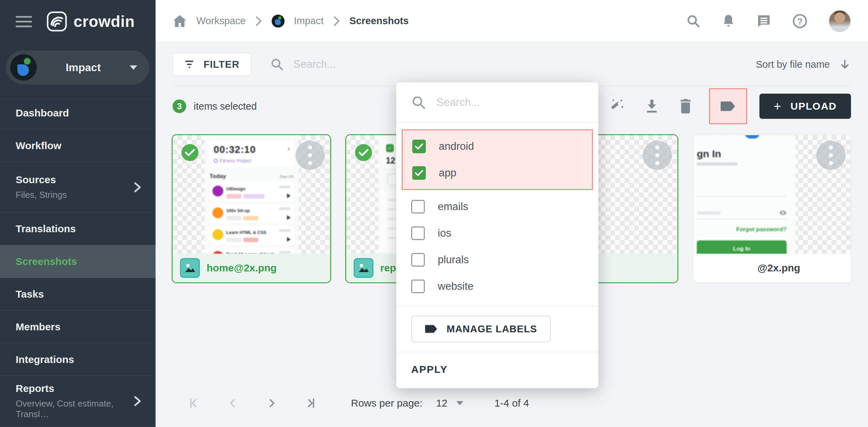  Describe the element at coordinates (387, 403) in the screenshot. I see `rows-per-page-label: Rows per page:` at that location.